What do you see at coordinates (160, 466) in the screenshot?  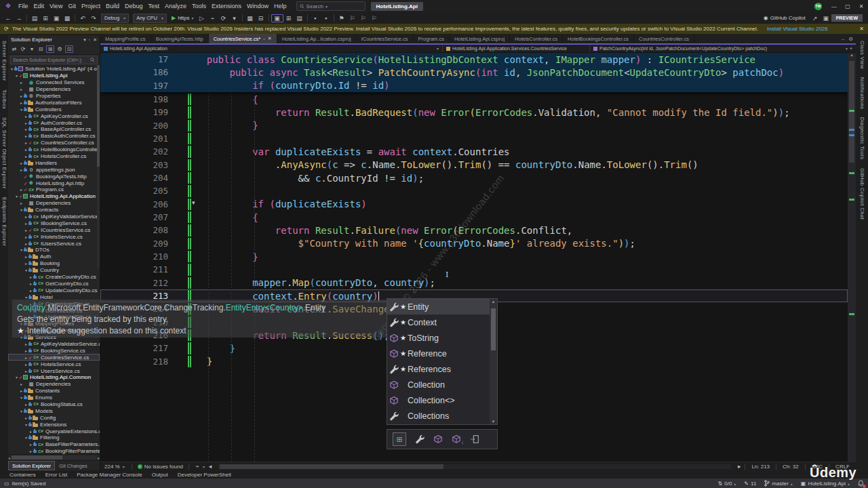 I see `document-health-indicator: ✓ No issues found` at bounding box center [160, 466].